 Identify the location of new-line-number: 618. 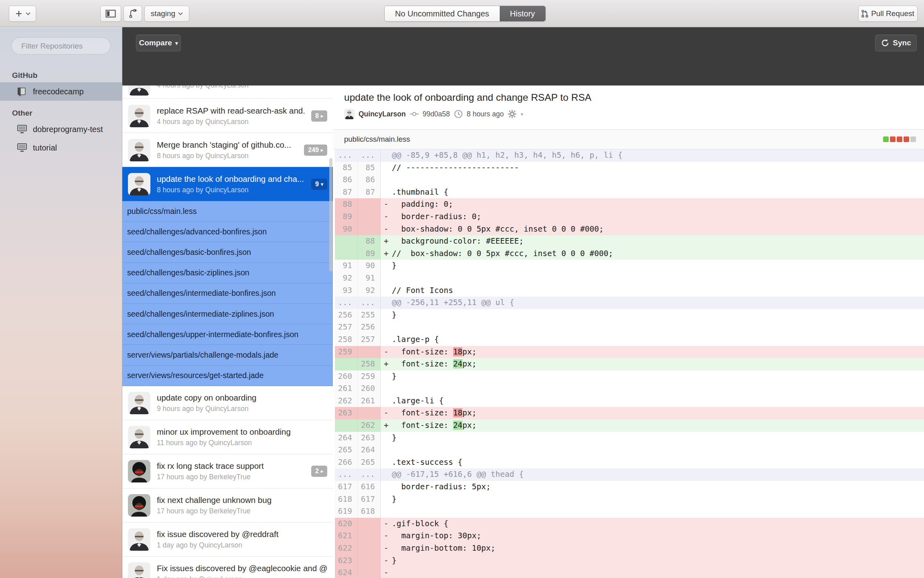
(369, 511).